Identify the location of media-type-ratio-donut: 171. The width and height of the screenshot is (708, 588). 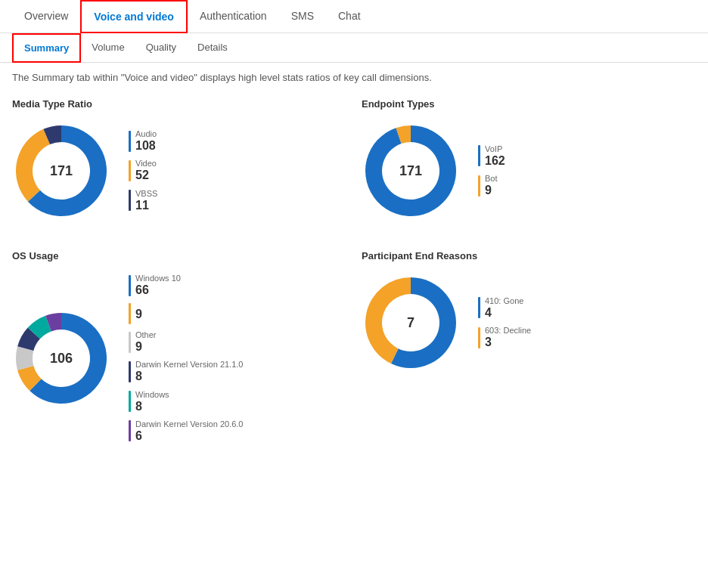
(61, 171).